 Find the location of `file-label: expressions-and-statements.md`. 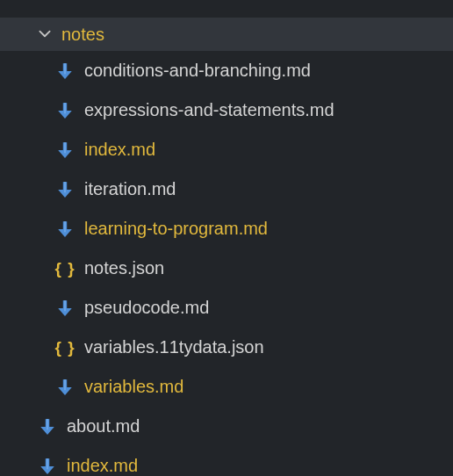

file-label: expressions-and-statements.md is located at coordinates (209, 111).